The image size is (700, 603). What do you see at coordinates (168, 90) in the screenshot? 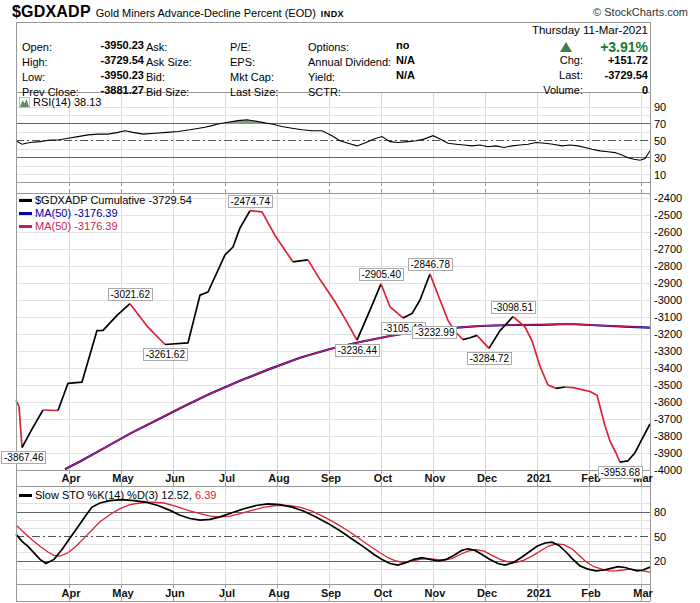
I see `quote-field-bidsize: Bid Size:` at bounding box center [168, 90].